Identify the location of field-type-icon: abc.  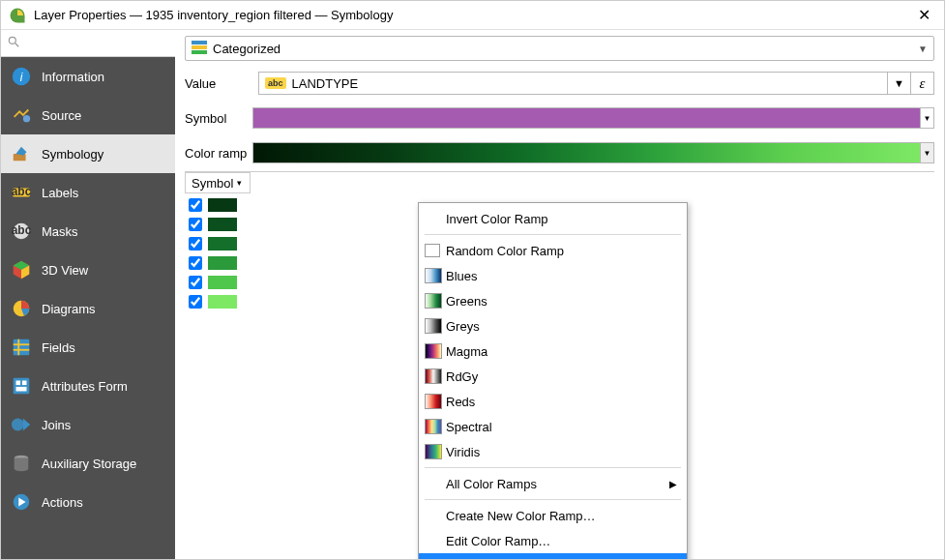
(276, 83).